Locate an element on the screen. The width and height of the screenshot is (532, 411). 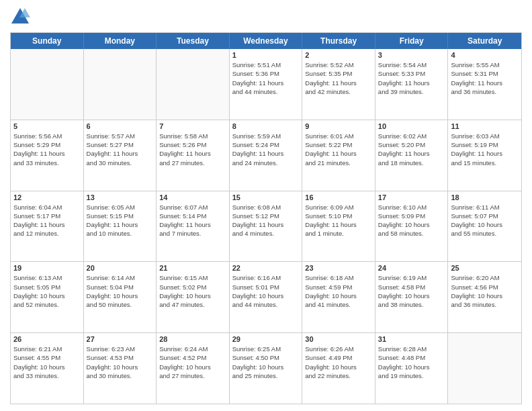
day-number: 2 is located at coordinates (339, 55).